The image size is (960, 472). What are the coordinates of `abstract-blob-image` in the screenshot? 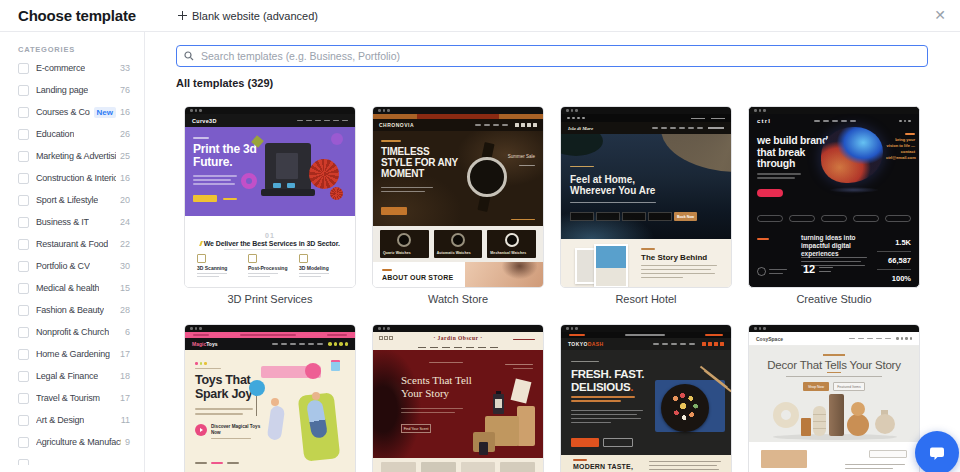 It's located at (852, 155).